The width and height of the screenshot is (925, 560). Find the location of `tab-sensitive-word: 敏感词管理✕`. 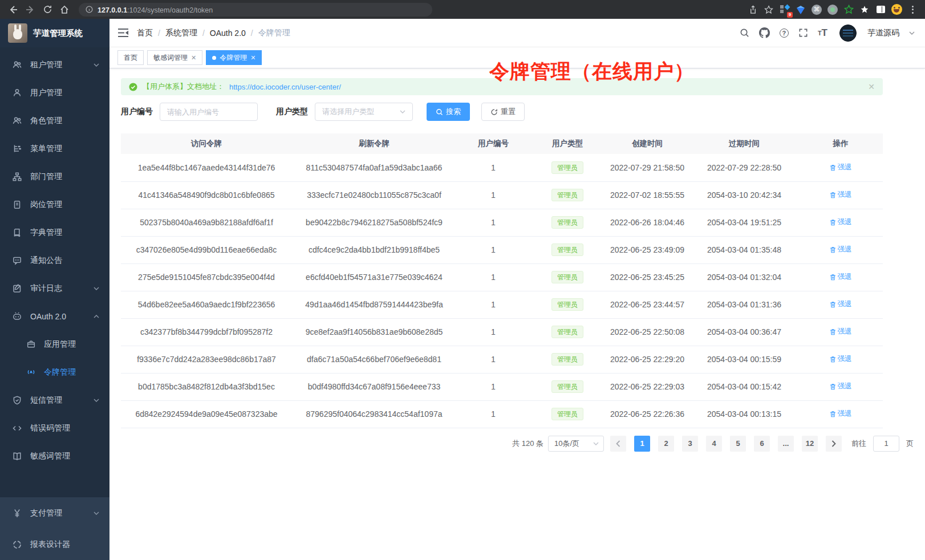

tab-sensitive-word: 敏感词管理✕ is located at coordinates (175, 58).